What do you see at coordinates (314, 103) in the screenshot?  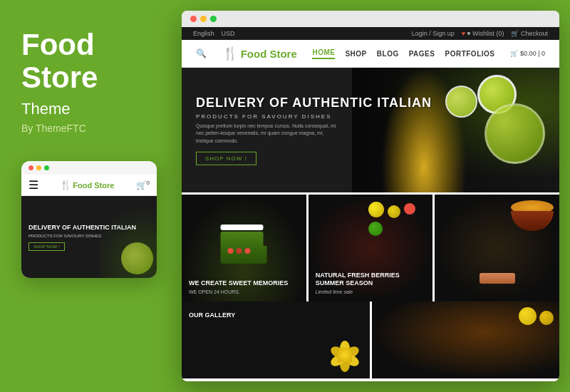 I see `hero-heading: DELIVERY OF AUTHENTIC ITALIAN` at bounding box center [314, 103].